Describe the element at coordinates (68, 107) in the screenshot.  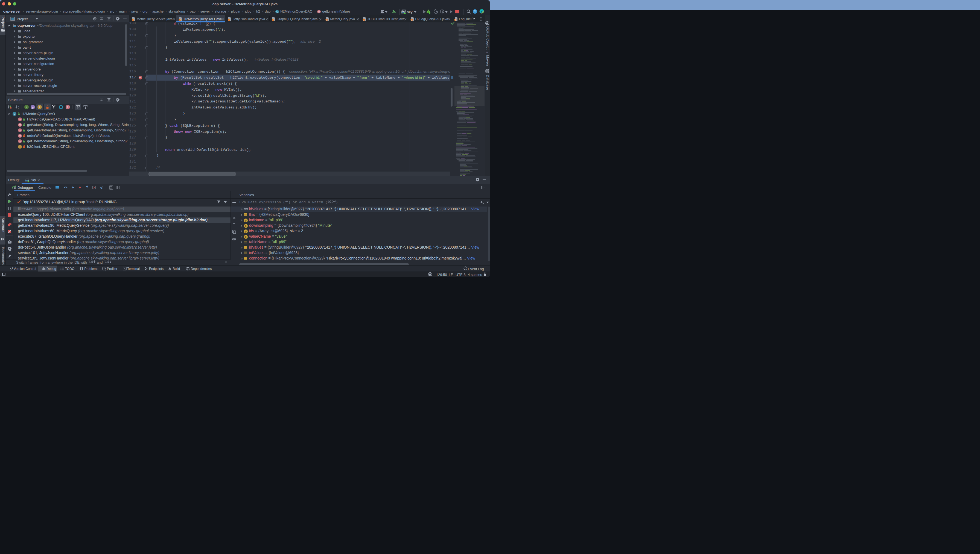
I see `svg-text: λ` at that location.